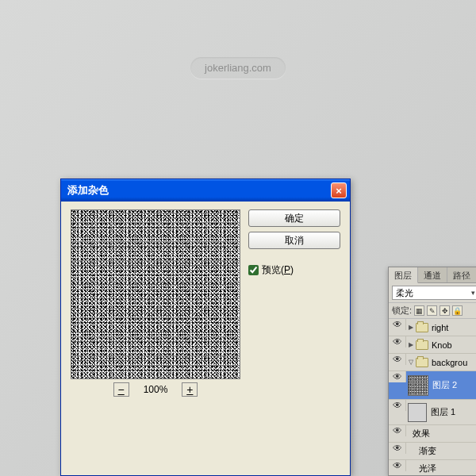 This screenshot has width=476, height=476. What do you see at coordinates (403, 275) in the screenshot?
I see `tab-layers: 图层` at bounding box center [403, 275].